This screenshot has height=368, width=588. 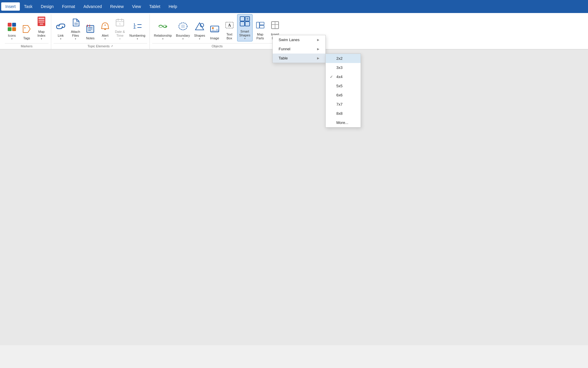 I want to click on more-label: More..., so click(x=342, y=122).